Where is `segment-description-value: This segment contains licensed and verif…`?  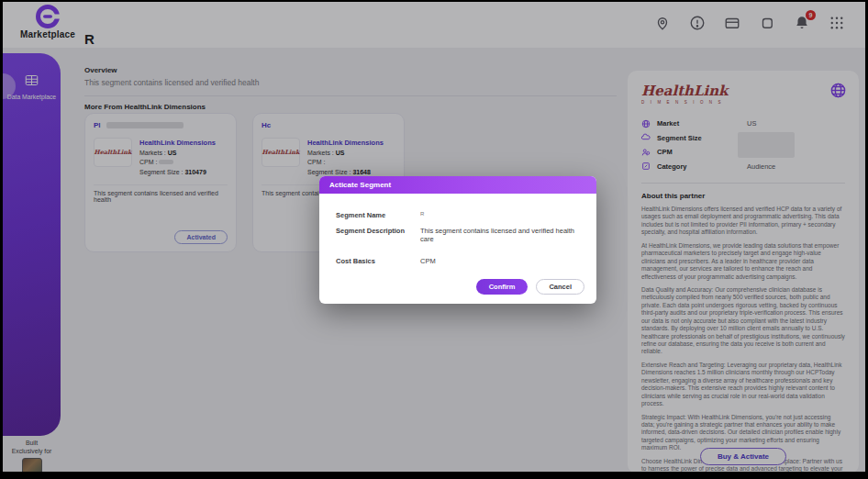
segment-description-value: This segment contains licensed and verif… is located at coordinates (501, 235).